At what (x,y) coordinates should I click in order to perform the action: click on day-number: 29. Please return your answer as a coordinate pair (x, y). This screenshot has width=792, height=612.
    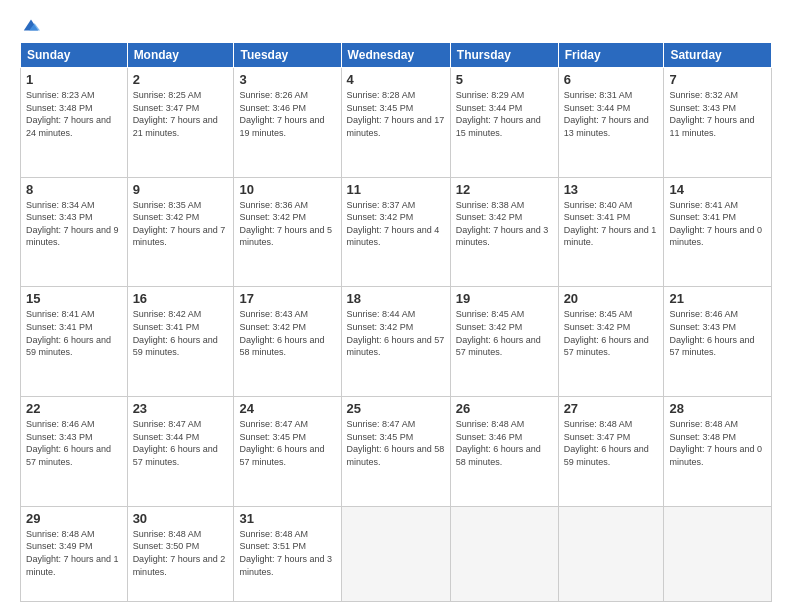
    Looking at the image, I should click on (74, 518).